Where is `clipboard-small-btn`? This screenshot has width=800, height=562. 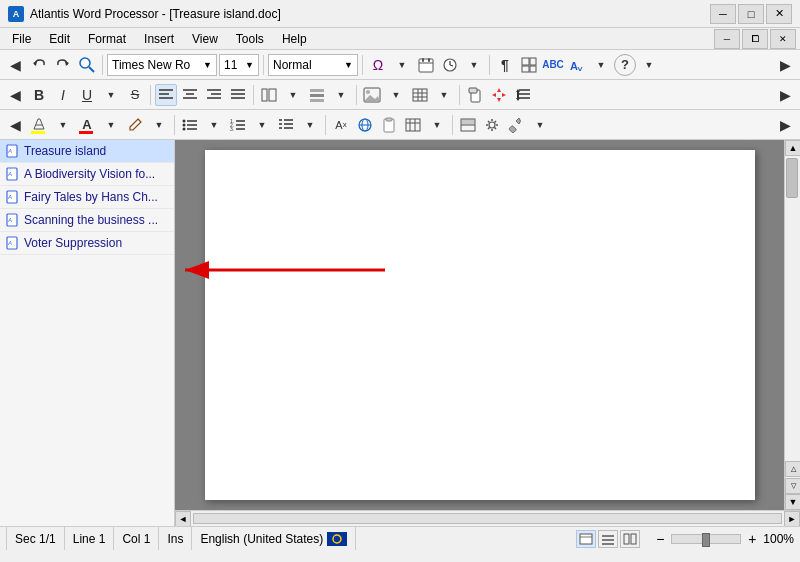
clipboard-small-btn is located at coordinates (389, 125).